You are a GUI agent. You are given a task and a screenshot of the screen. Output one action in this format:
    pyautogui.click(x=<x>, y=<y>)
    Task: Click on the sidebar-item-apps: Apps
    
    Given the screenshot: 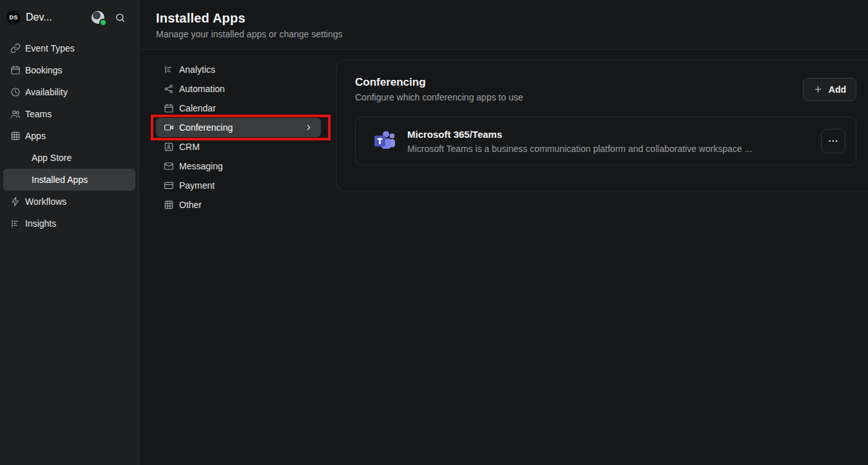 What is the action you would take?
    pyautogui.click(x=70, y=136)
    